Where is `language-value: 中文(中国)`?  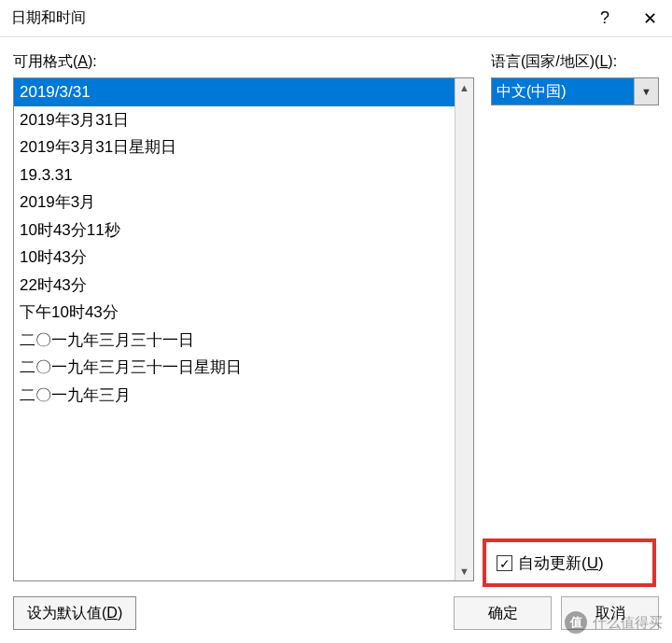 language-value: 中文(中国) is located at coordinates (563, 91).